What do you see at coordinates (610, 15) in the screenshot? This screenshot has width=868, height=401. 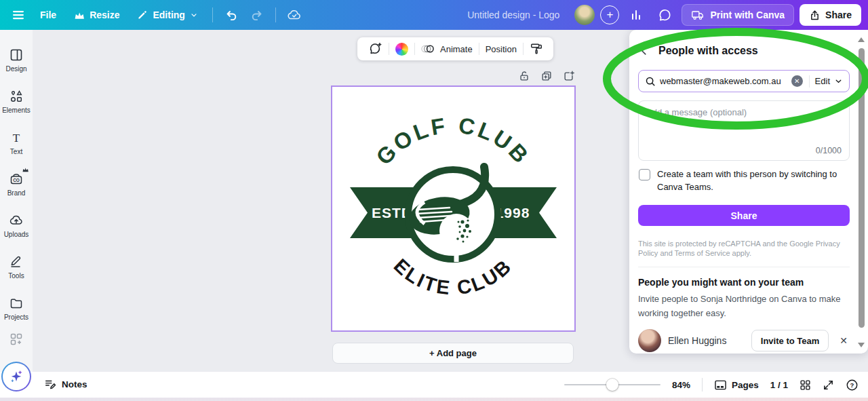 I see `add-member-button: +` at bounding box center [610, 15].